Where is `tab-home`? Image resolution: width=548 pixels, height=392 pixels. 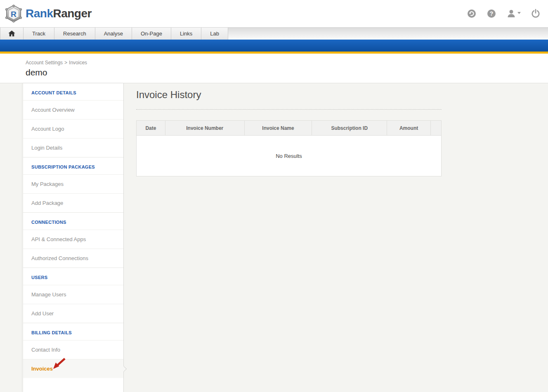
tab-home is located at coordinates (12, 34).